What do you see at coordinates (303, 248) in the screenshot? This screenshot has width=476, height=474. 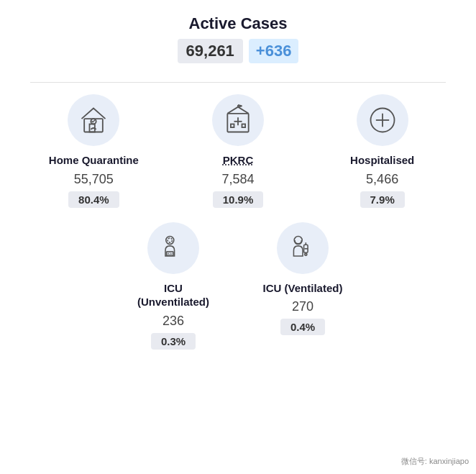 I see `icu-ventilated-icon-bg` at bounding box center [303, 248].